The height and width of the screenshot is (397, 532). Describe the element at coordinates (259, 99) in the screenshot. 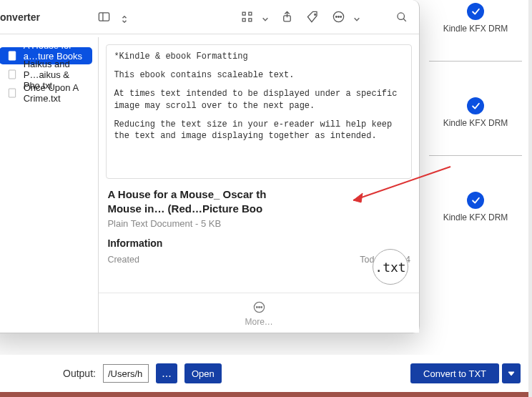

I see `preview-line: At times text intended to be displayed u…` at that location.